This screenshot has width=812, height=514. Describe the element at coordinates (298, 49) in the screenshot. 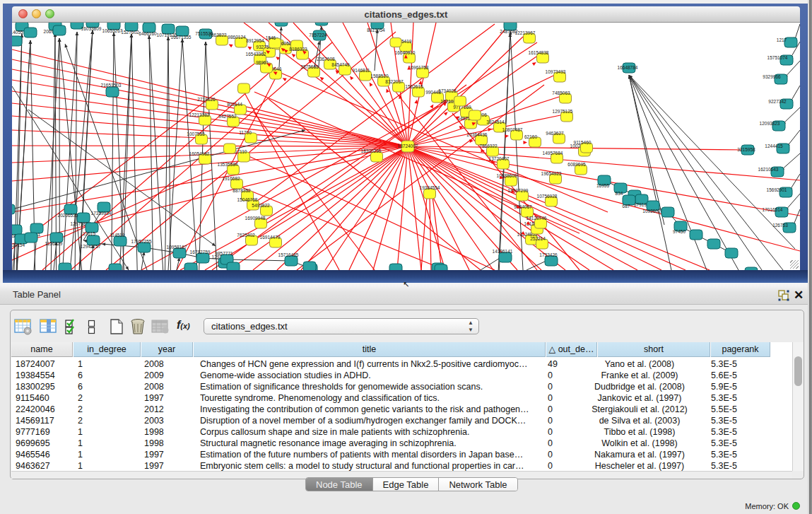

I see `svg-text: 8186323` at that location.